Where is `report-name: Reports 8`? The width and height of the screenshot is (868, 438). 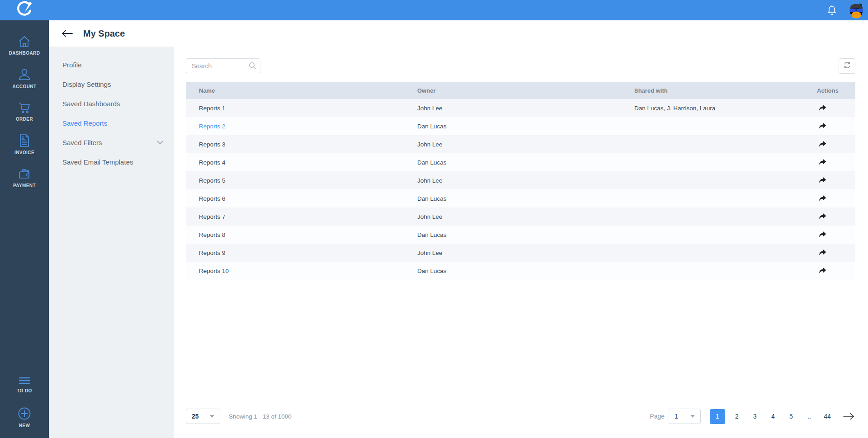 report-name: Reports 8 is located at coordinates (302, 235).